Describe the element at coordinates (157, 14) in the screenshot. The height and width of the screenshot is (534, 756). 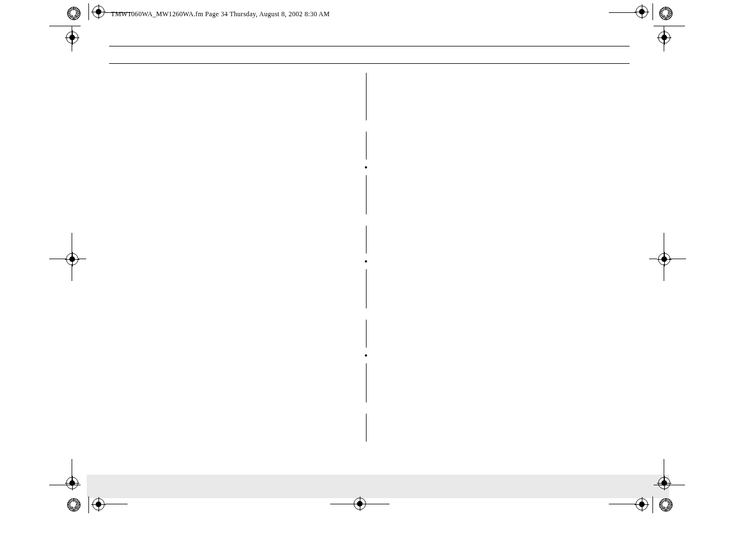
I see `header-filename: TMW1060WA_MW1260WA.fm` at that location.